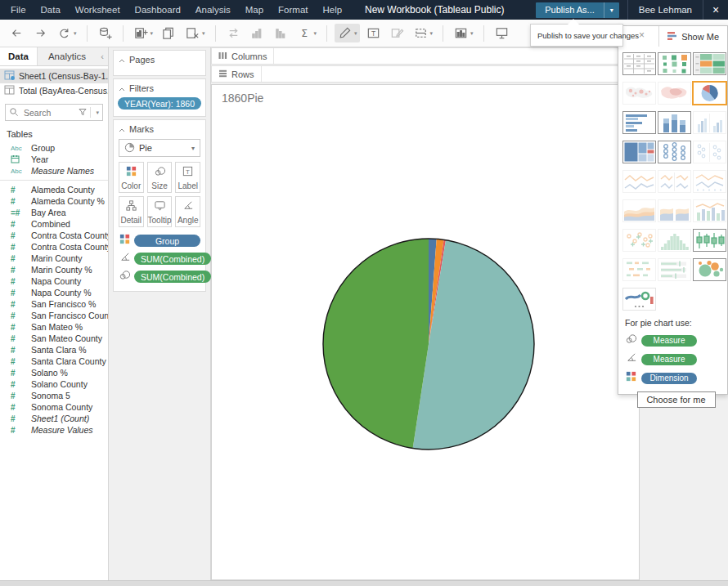 This screenshot has height=586, width=728. What do you see at coordinates (98, 10) in the screenshot?
I see `menu-worksheet: Worksheet` at bounding box center [98, 10].